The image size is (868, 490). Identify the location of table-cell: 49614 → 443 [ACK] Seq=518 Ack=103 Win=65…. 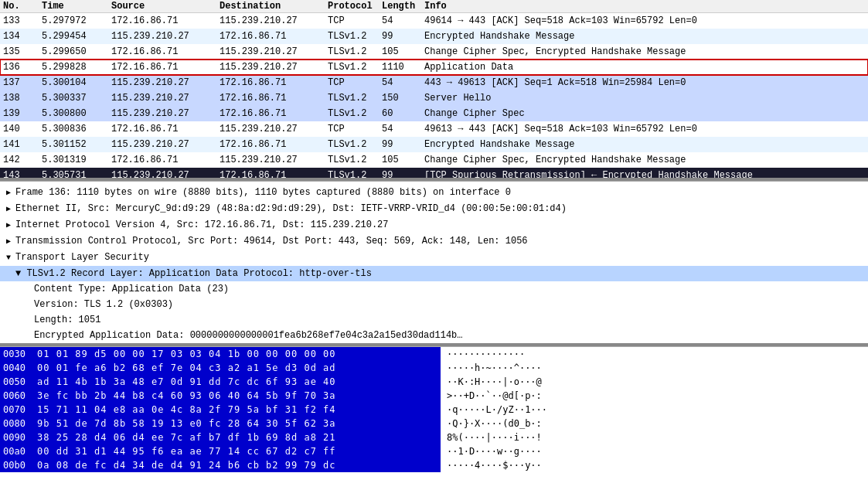
(645, 22).